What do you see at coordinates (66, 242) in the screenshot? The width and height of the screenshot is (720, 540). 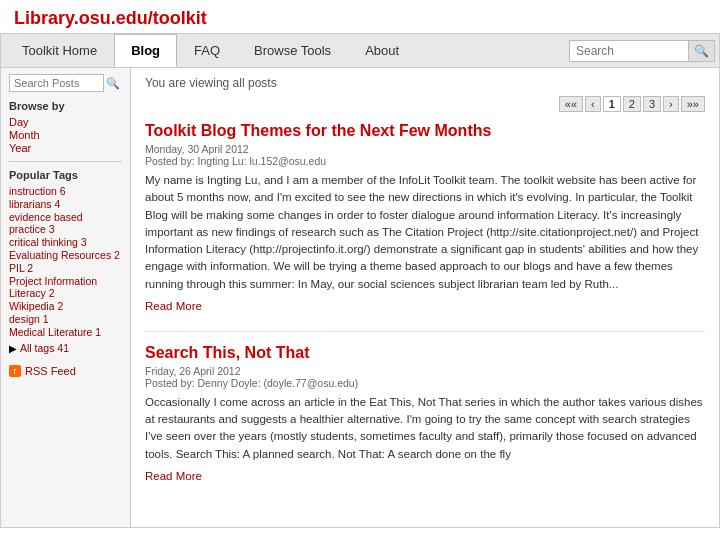 I see `tag-critical: critical thinking 3` at bounding box center [66, 242].